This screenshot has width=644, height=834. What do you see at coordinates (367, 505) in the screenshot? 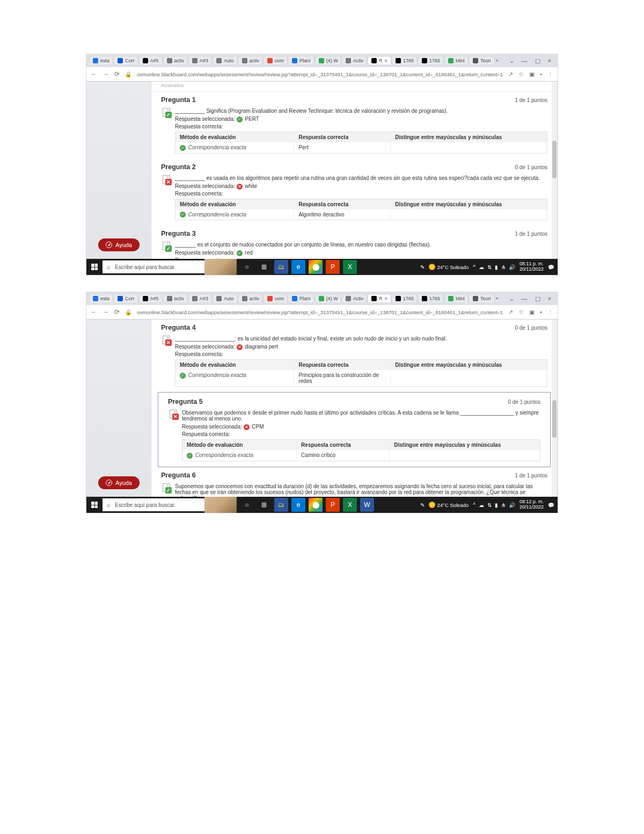
I see `word-icon: W` at bounding box center [367, 505].